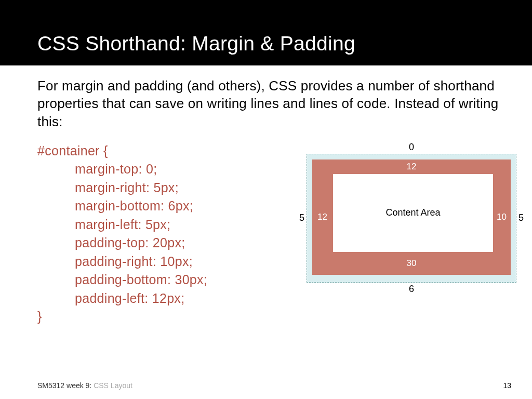 The width and height of the screenshot is (532, 399). I want to click on footer-course-code: SM5312 week 9:, so click(65, 385).